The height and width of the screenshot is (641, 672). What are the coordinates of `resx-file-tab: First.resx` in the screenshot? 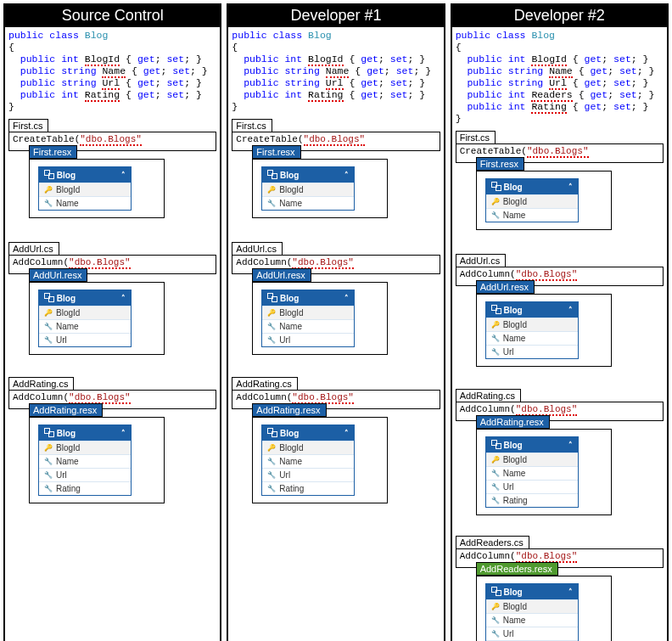 It's located at (501, 164).